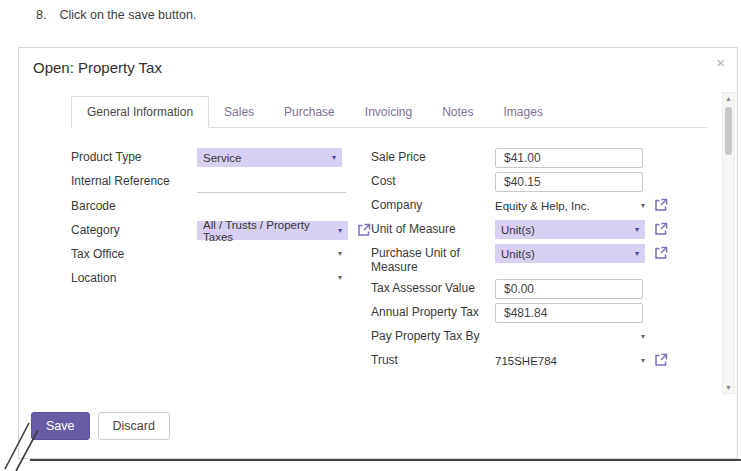  I want to click on unit-of-measure-select: Unit(s) ▾, so click(570, 230).